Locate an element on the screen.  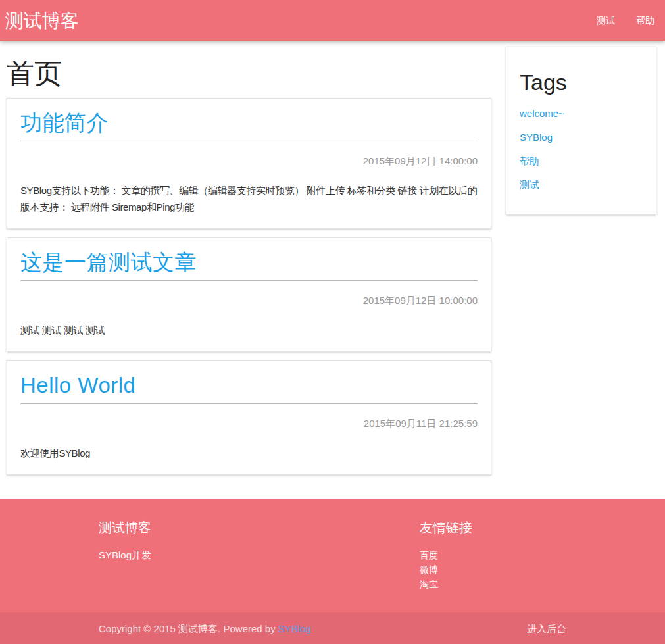
tag-item: SYBlog is located at coordinates (581, 137).